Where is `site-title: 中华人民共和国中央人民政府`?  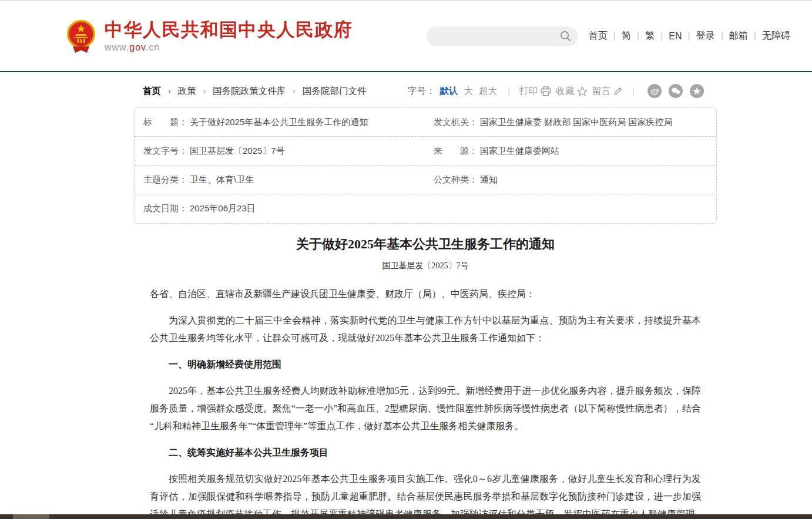 site-title: 中华人民共和国中央人民政府 is located at coordinates (229, 30).